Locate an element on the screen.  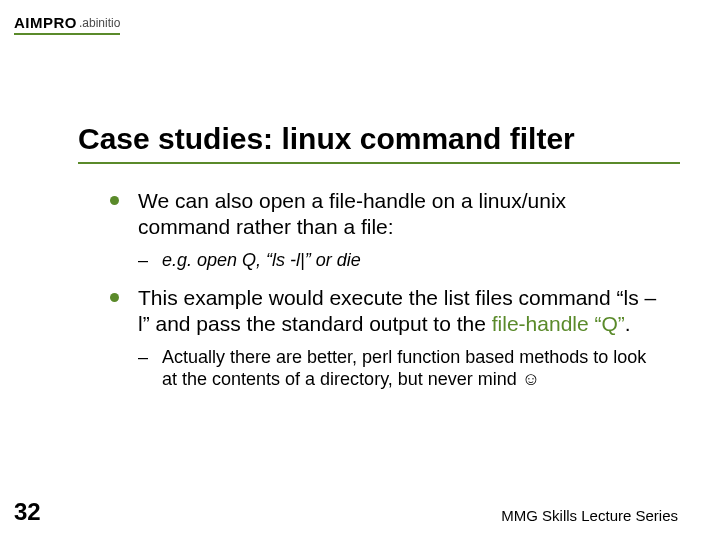
bullet-2-run-accent: file-handle “Q” is located at coordinates (558, 324).